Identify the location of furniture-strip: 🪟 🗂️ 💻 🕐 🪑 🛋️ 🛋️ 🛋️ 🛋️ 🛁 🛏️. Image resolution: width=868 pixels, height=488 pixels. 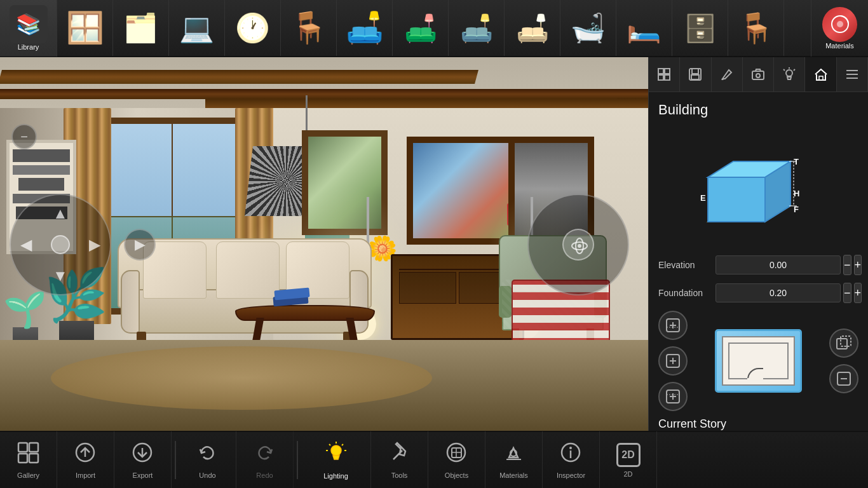
(434, 28).